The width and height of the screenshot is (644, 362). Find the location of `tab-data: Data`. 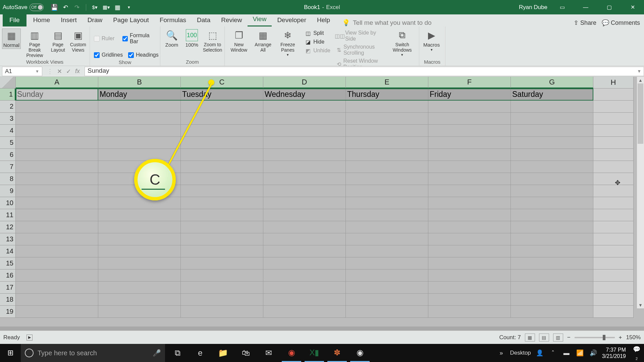

tab-data: Data is located at coordinates (204, 20).